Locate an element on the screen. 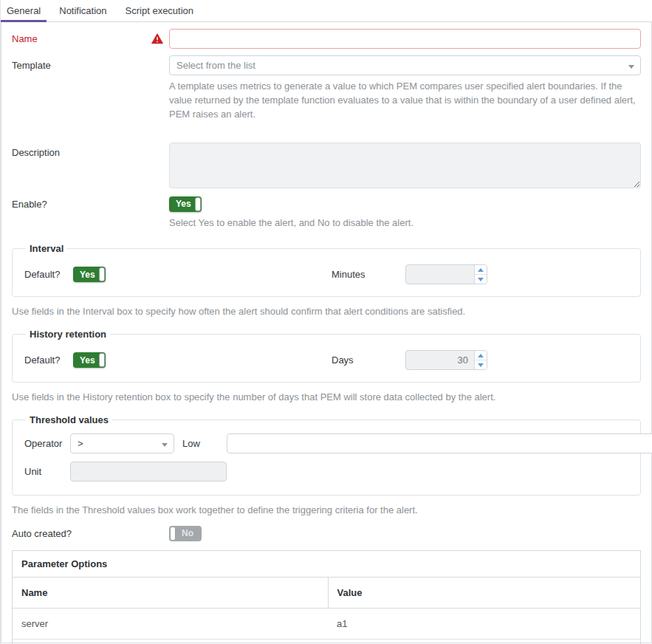  history-default-label: Default? is located at coordinates (49, 360).